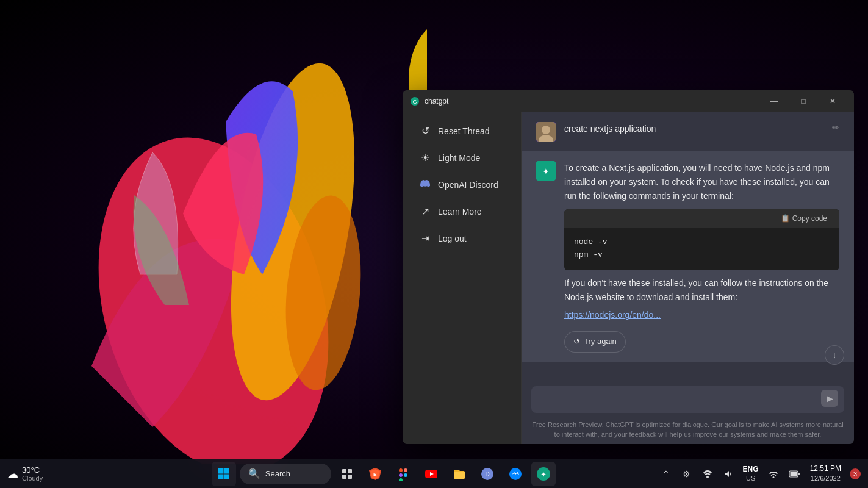 The width and height of the screenshot is (868, 488). Describe the element at coordinates (546, 171) in the screenshot. I see `ai-avatar: ✦` at that location.